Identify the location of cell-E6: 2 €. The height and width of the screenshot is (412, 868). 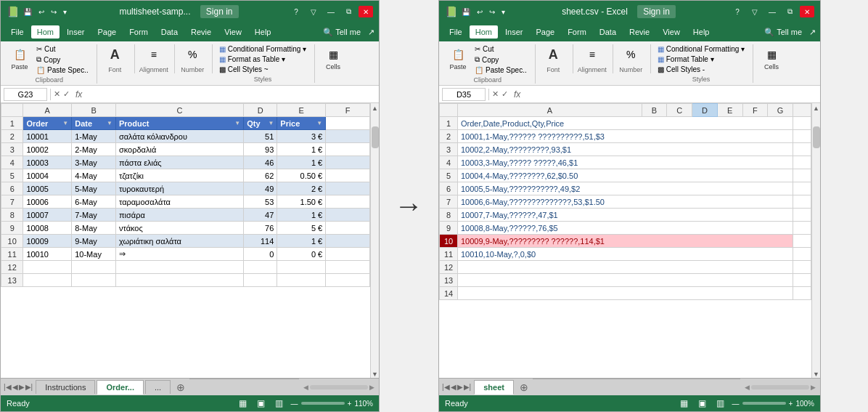
(302, 189).